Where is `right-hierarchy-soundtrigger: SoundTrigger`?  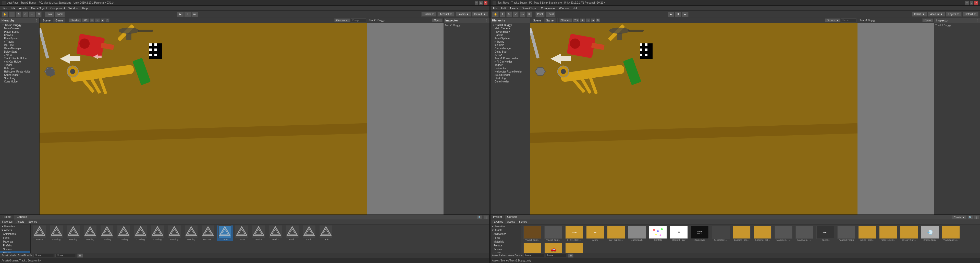 right-hierarchy-soundtrigger: SoundTrigger is located at coordinates (510, 75).